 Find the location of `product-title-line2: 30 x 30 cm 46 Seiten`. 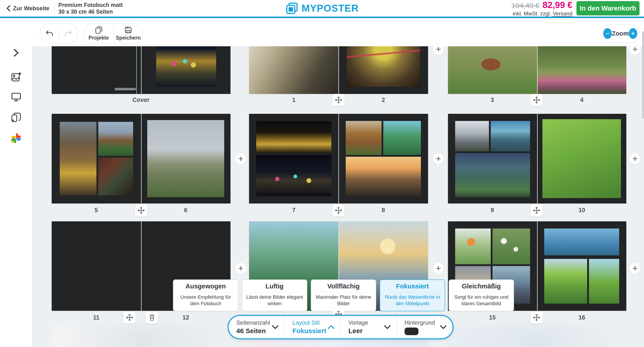

product-title-line2: 30 x 30 cm 46 Seiten is located at coordinates (90, 12).